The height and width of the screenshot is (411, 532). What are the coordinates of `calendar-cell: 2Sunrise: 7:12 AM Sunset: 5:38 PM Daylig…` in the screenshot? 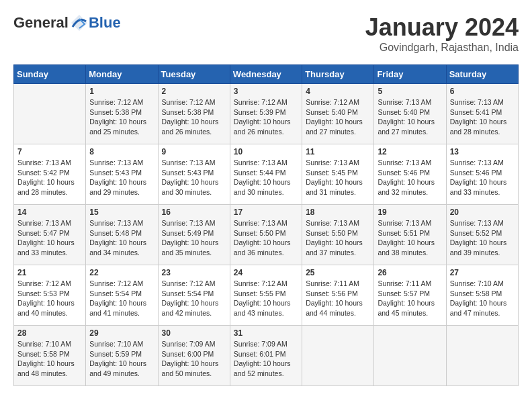 It's located at (193, 114).